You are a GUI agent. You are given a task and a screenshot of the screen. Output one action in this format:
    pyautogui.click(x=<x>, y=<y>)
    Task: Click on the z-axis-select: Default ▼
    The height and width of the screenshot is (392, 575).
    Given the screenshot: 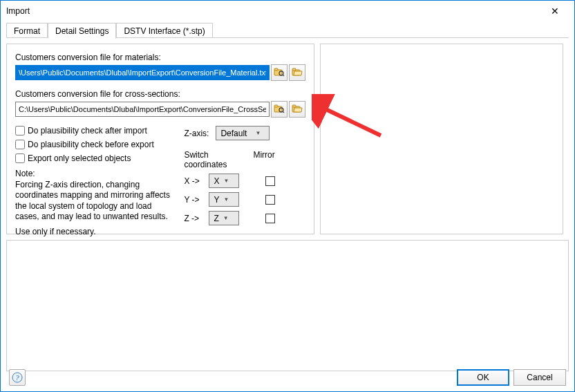 What is the action you would take?
    pyautogui.click(x=243, y=133)
    